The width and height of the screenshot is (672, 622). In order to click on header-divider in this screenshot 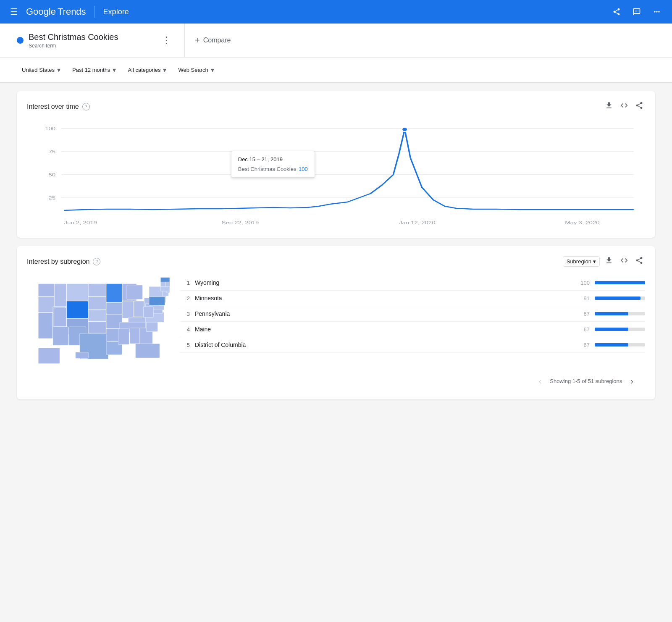, I will do `click(95, 12)`.